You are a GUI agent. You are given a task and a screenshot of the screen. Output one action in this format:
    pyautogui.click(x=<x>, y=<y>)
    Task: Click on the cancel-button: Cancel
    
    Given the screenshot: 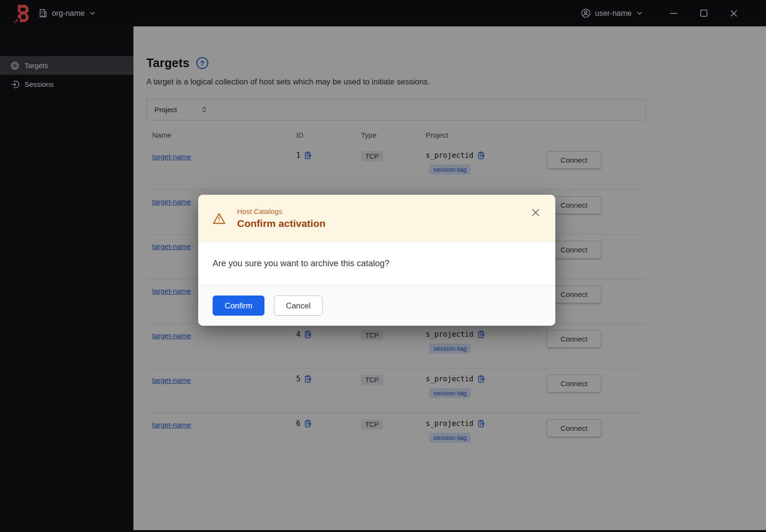 What is the action you would take?
    pyautogui.click(x=299, y=306)
    